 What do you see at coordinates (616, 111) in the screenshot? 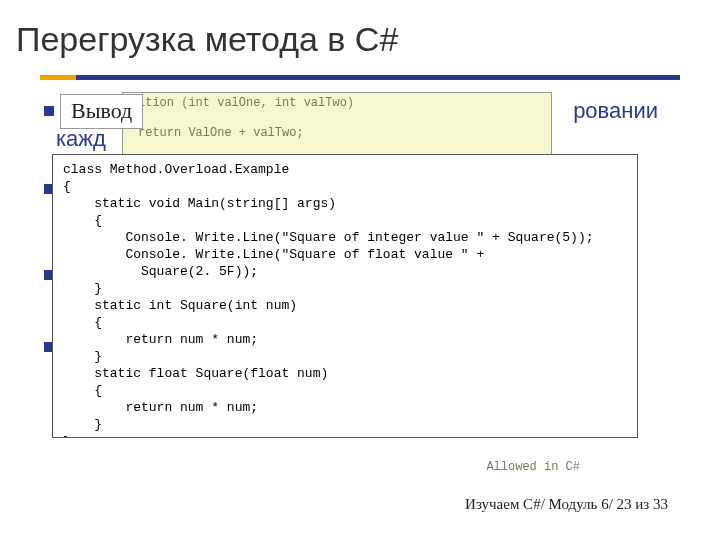
I see `bg-text-tail: ровании` at bounding box center [616, 111].